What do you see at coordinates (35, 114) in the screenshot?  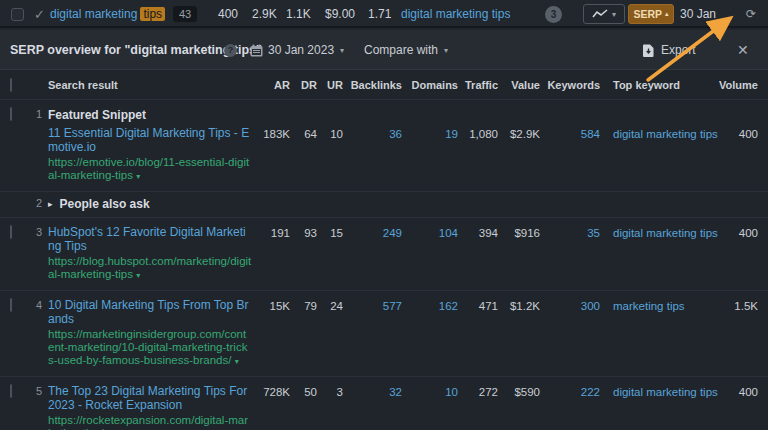 I see `row-number: 1` at bounding box center [35, 114].